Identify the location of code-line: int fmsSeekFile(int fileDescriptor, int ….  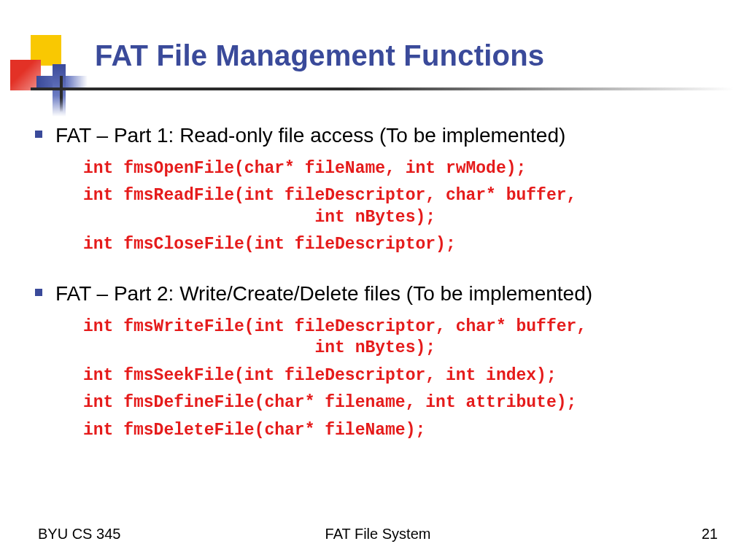
(405, 376).